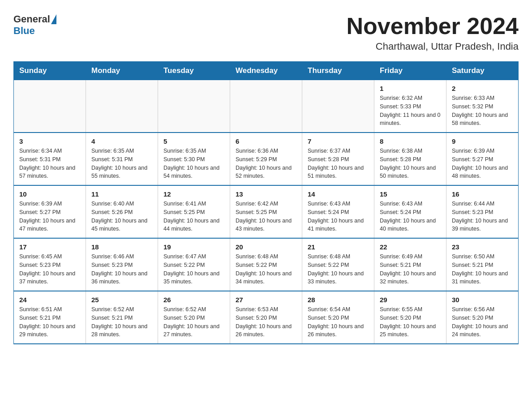 The image size is (532, 411). What do you see at coordinates (194, 247) in the screenshot?
I see `day-number: 19` at bounding box center [194, 247].